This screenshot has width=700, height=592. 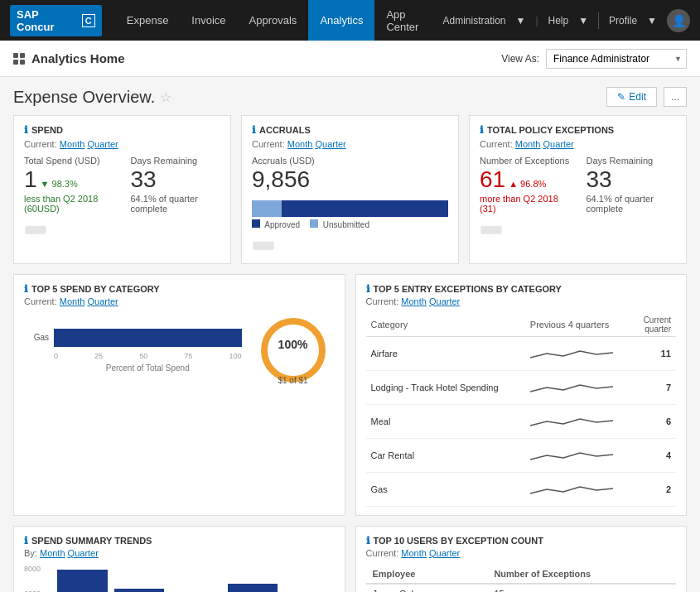 I want to click on trends-info-icon: ℹ, so click(x=27, y=541).